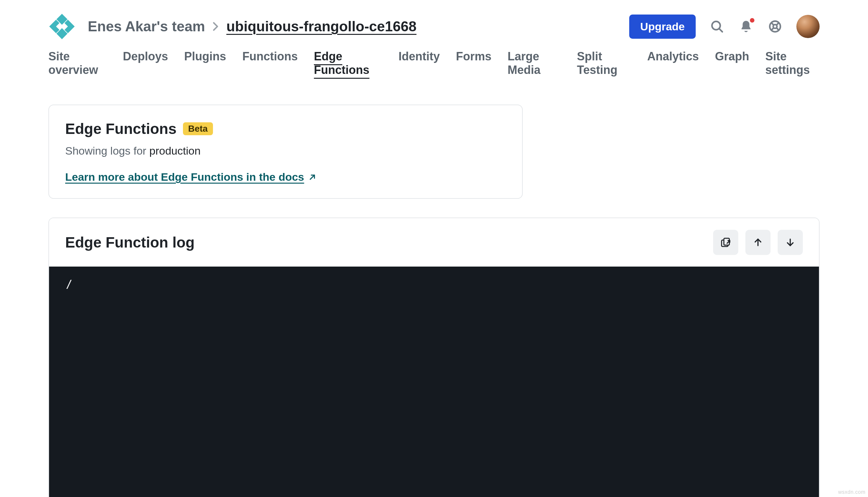 The image size is (868, 497). What do you see at coordinates (130, 242) in the screenshot?
I see `log-title: Edge Function log` at bounding box center [130, 242].